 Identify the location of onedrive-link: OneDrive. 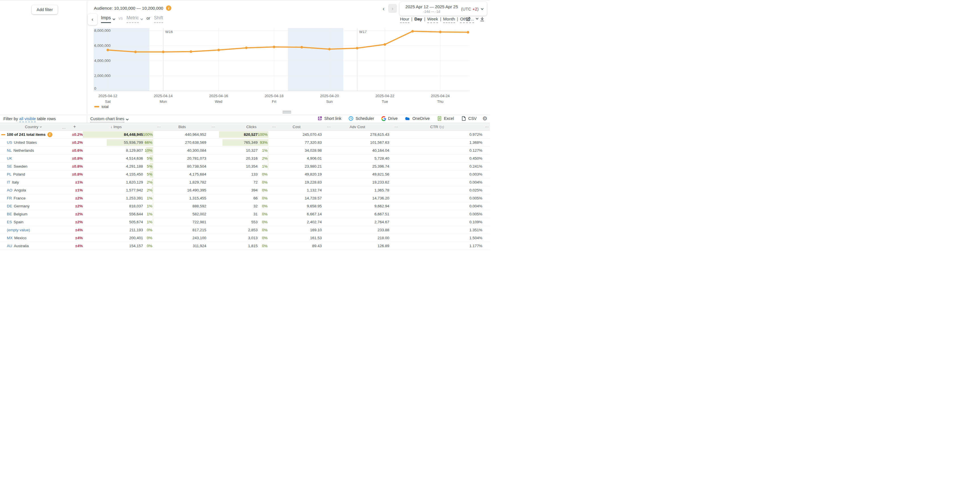
(417, 118).